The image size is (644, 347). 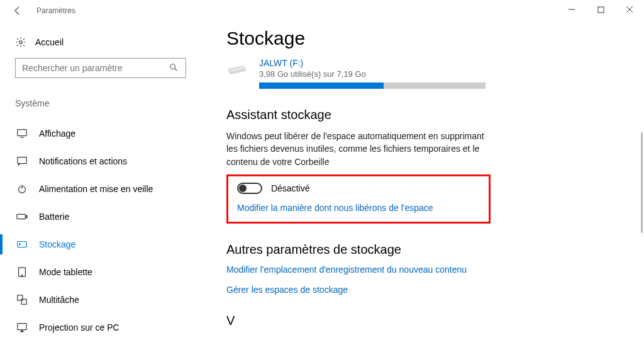 I want to click on drive-name: JALWT (F:), so click(x=439, y=63).